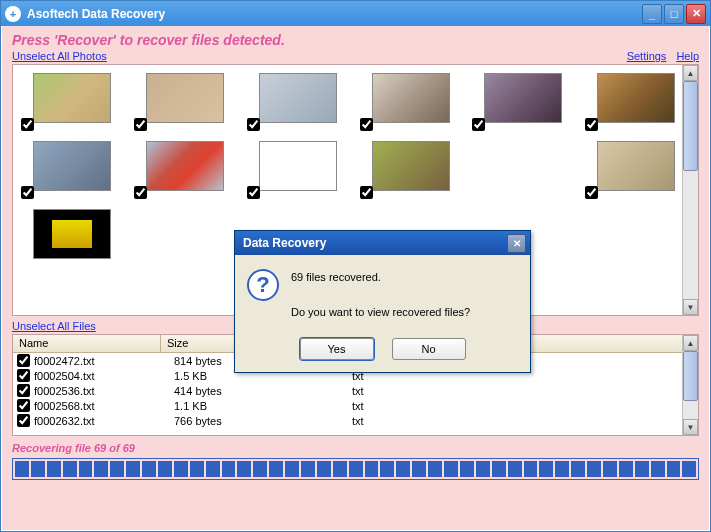 The height and width of the screenshot is (532, 711). Describe the element at coordinates (382, 352) in the screenshot. I see `dialog-buttons: Yes No` at that location.